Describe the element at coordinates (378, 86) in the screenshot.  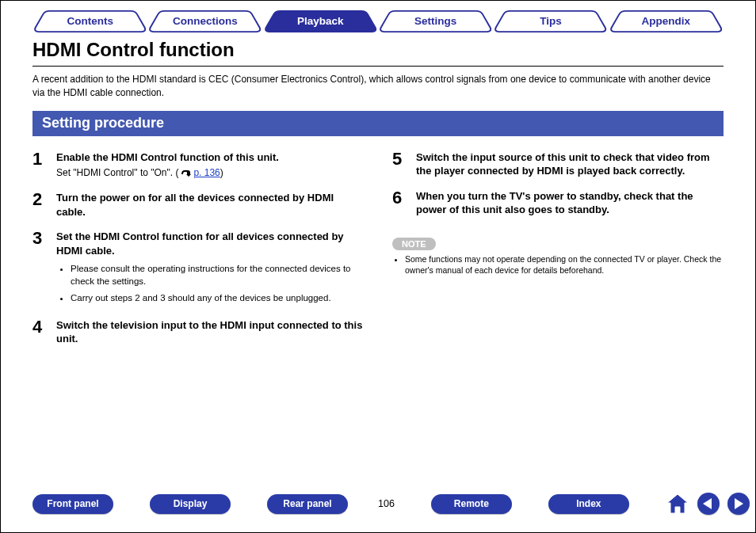
I see `intro-text: A recent addition to the HDMI standard i…` at that location.